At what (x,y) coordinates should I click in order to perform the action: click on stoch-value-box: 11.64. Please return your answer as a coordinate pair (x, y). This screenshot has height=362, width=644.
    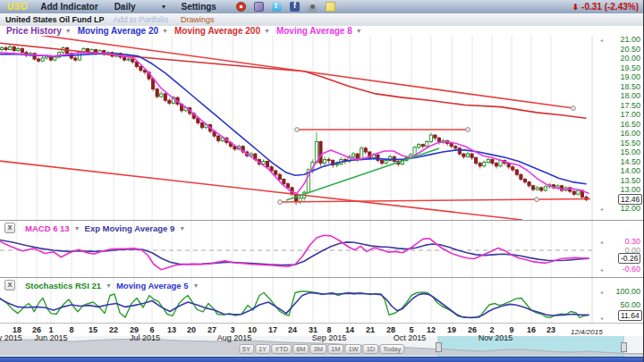
    Looking at the image, I should click on (630, 316).